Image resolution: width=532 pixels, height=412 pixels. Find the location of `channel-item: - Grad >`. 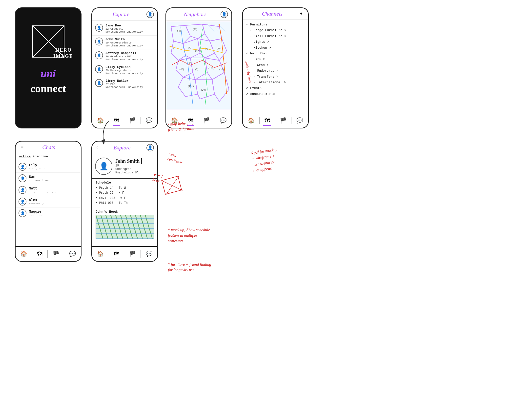

channel-item: - Grad > is located at coordinates (275, 65).